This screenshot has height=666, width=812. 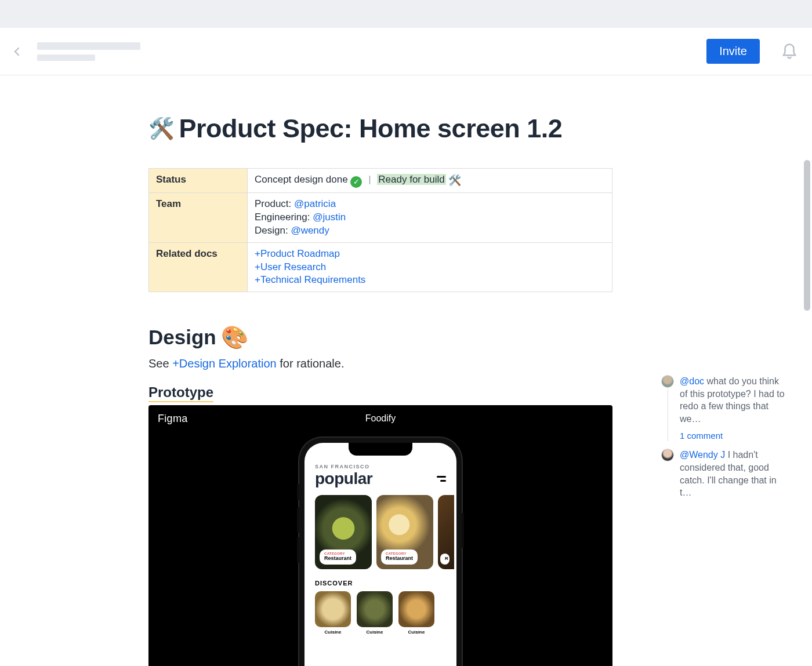 I want to click on page-title-text: Product Spec: Home screen 1.2, so click(x=371, y=129).